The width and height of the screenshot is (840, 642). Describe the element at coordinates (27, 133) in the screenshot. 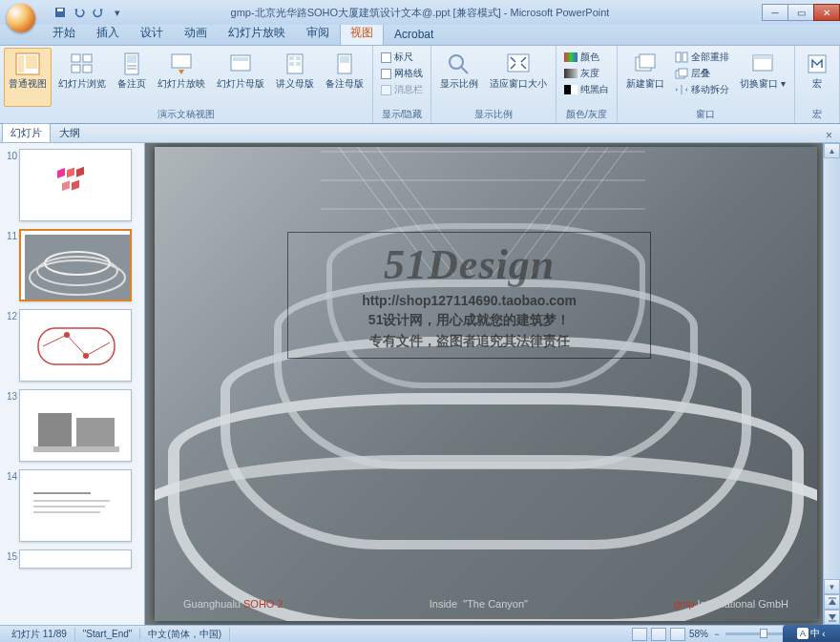

I see `slides-tab: 幻灯片` at that location.